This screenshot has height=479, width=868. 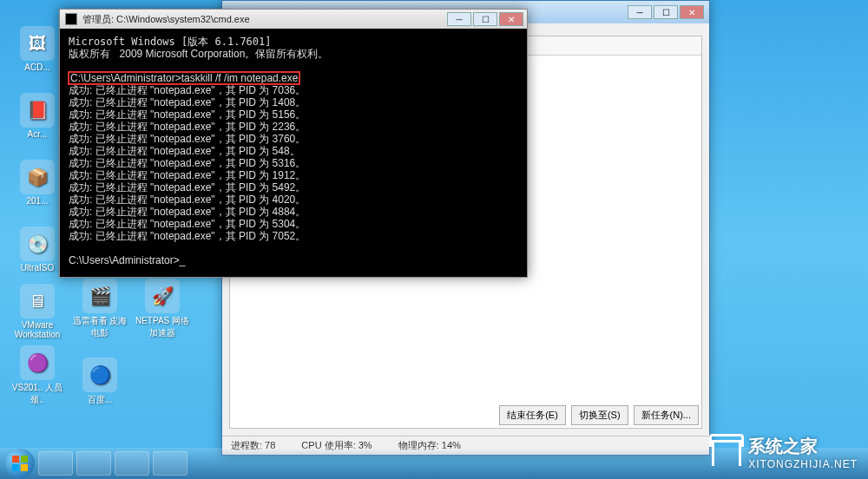 What do you see at coordinates (37, 394) in the screenshot?
I see `icon-label: VS201.. 人员颈..` at bounding box center [37, 394].